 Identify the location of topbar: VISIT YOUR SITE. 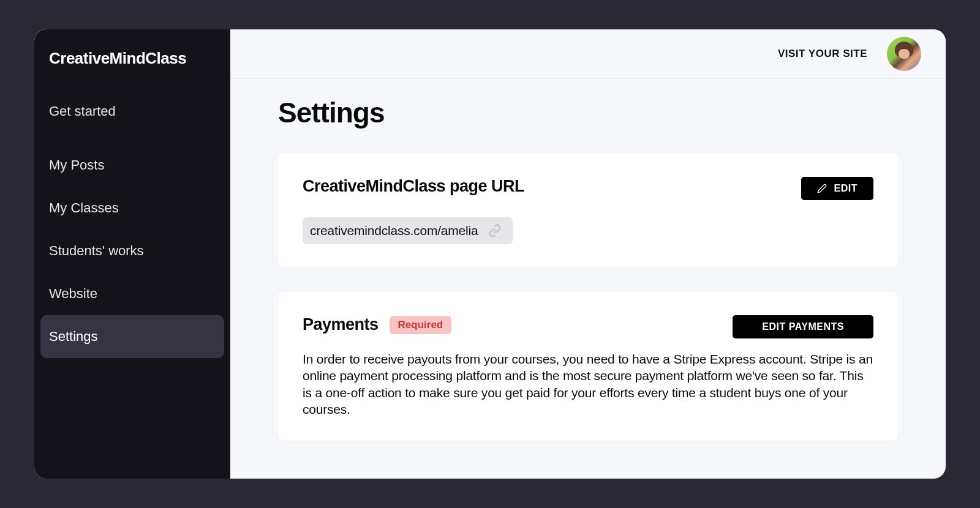
(588, 54).